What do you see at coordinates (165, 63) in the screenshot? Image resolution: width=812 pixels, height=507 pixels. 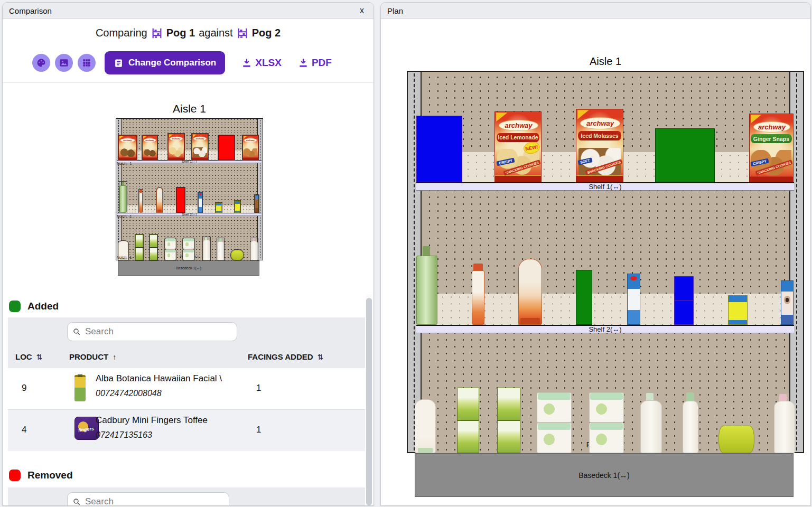 I see `change-comparison-button: Change Comparison` at bounding box center [165, 63].